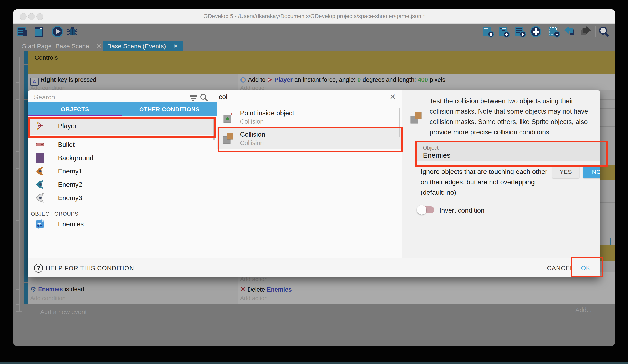  What do you see at coordinates (427, 83) in the screenshot?
I see `action-cell: Add toPlayeran instant force, angle:0deg…` at bounding box center [427, 83].